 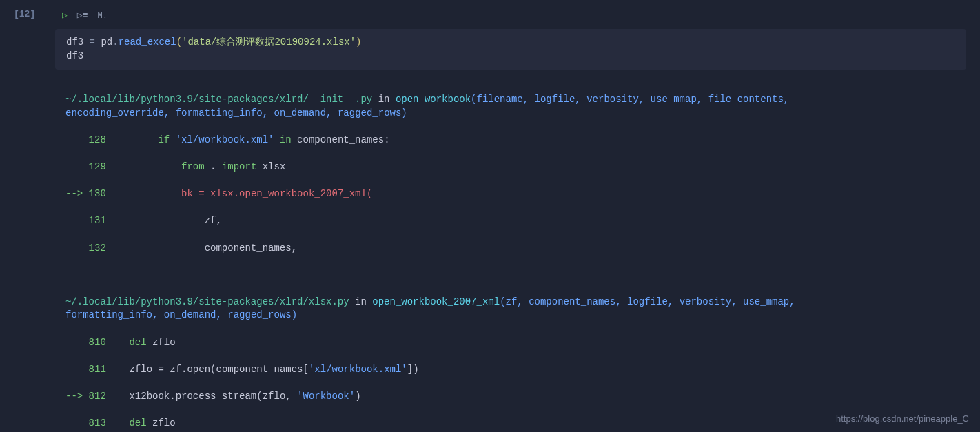 What do you see at coordinates (522, 194) in the screenshot?
I see `current-line: --> 130 bk = xlsx.open_workbook_2007_xml…` at bounding box center [522, 194].